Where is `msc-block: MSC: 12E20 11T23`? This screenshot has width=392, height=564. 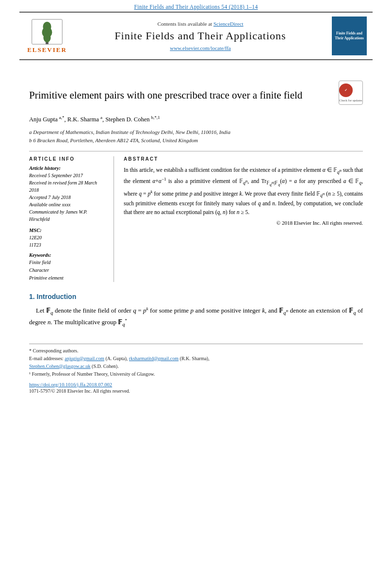
msc-block: MSC: 12E20 11T23 is located at coordinates (68, 238).